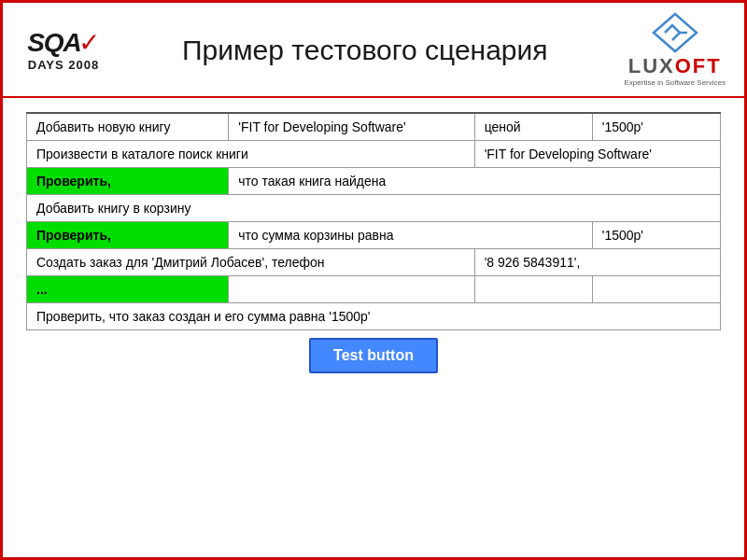 The image size is (747, 560). I want to click on table-row: Произвести в каталоге поиск книги 'FIT f…, so click(374, 155).